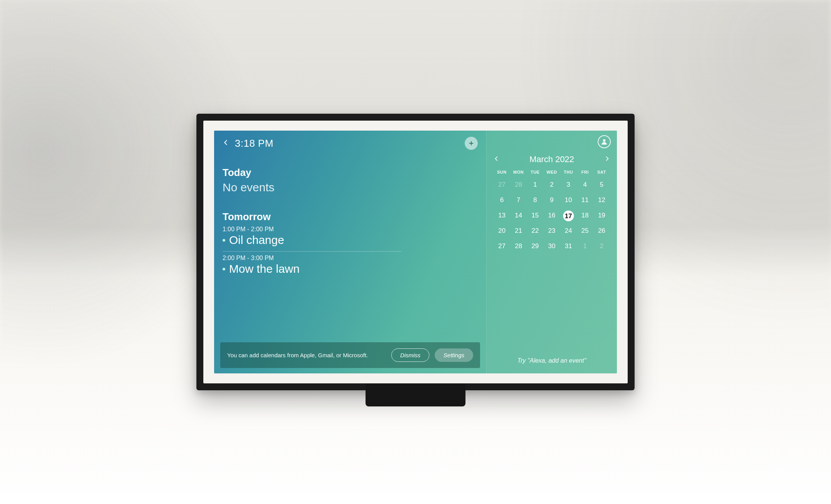 Image resolution: width=831 pixels, height=504 pixels. What do you see at coordinates (535, 231) in the screenshot?
I see `calendar-day: 22` at bounding box center [535, 231].